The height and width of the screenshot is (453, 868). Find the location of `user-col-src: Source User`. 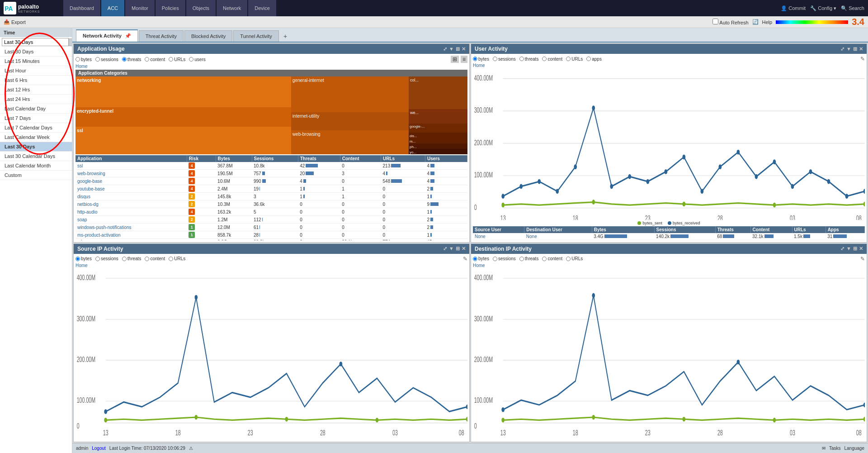

user-col-src: Source User is located at coordinates (499, 230).